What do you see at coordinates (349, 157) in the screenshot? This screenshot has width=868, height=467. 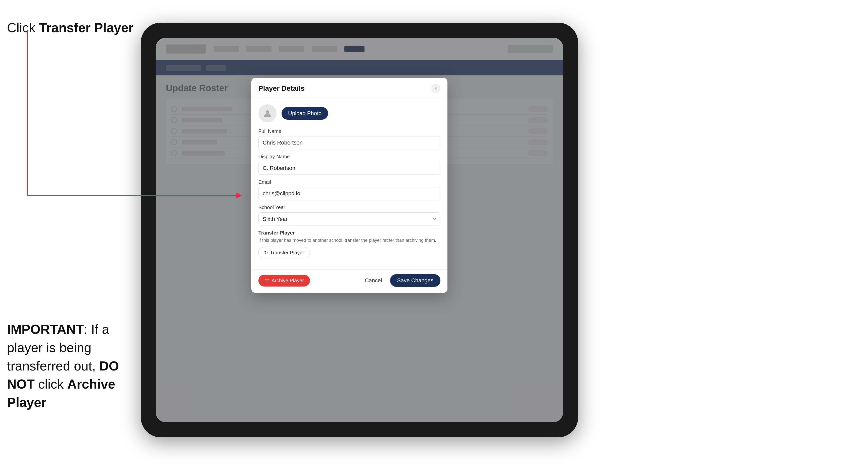 I see `display-name-label: Display Name` at bounding box center [349, 157].